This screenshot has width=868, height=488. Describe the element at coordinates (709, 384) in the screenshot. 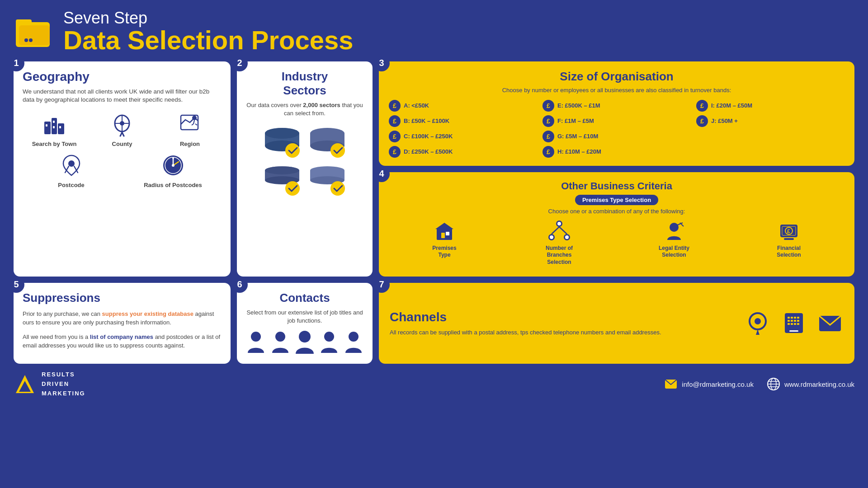

I see `footer-email: info@rdmarketing.co.uk` at that location.